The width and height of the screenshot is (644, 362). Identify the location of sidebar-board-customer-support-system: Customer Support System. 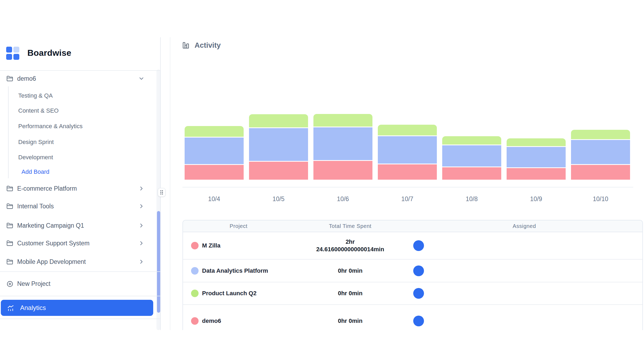
(80, 243).